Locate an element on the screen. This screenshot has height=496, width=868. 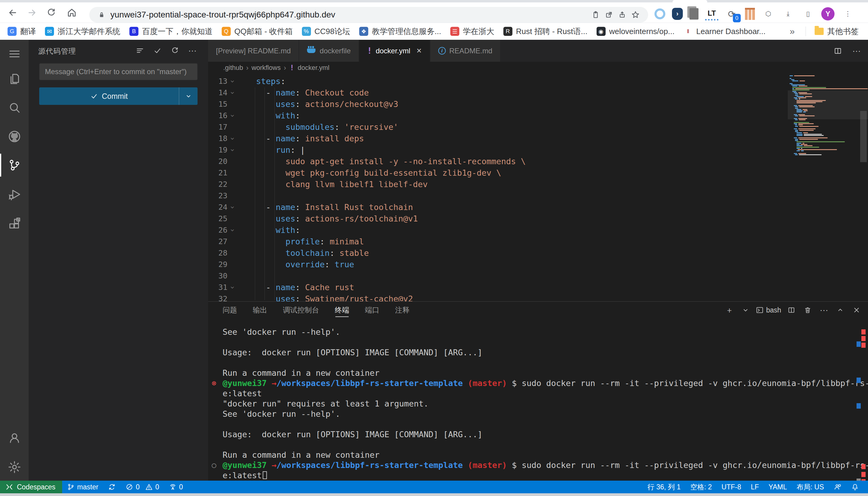
bookmark-item: ☰学在浙大 is located at coordinates (473, 31).